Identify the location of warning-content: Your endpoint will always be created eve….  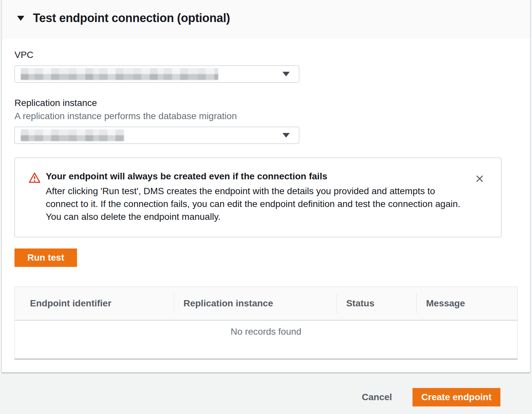
(256, 197).